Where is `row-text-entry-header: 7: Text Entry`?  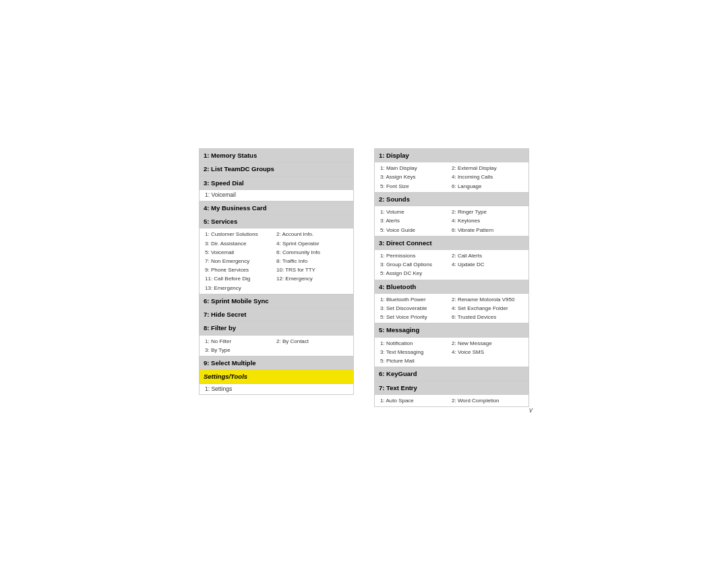
row-text-entry-header: 7: Text Entry is located at coordinates (452, 388).